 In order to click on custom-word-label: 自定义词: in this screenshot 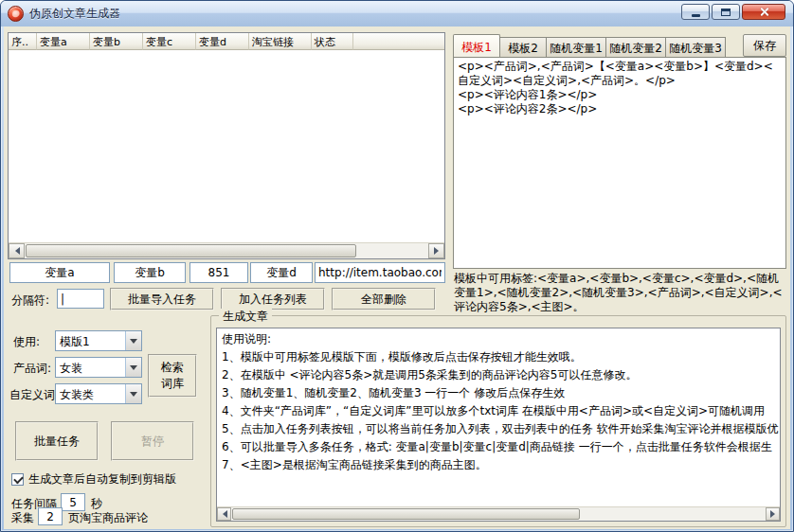, I will do `click(34, 396)`.